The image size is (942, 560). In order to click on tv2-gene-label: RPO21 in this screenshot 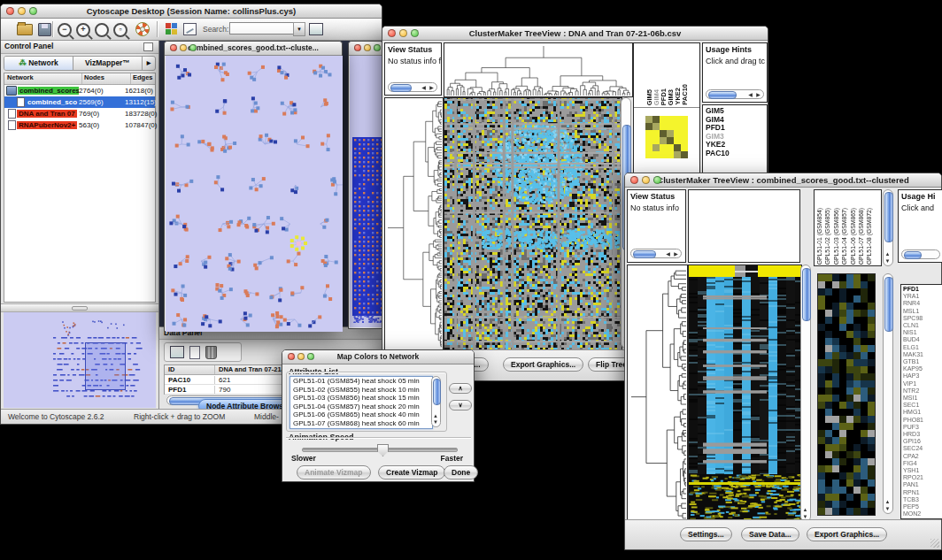, I will do `click(923, 478)`.